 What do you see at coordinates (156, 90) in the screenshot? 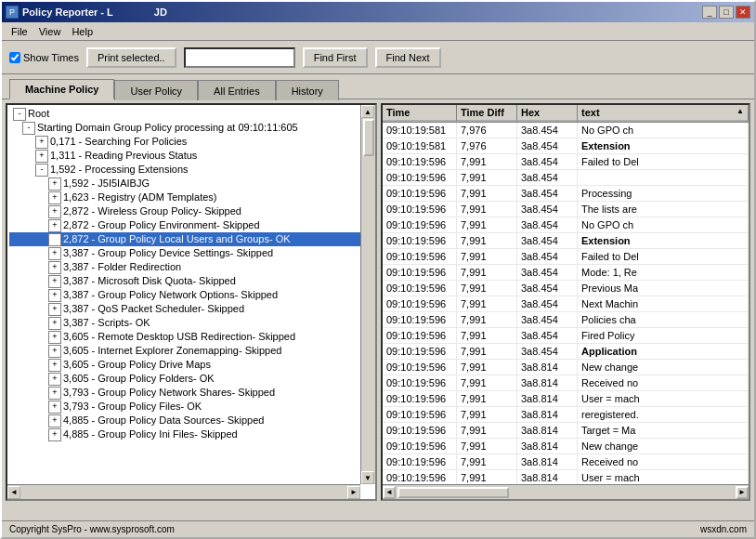
I see `tab-user-policy: User Policy` at bounding box center [156, 90].